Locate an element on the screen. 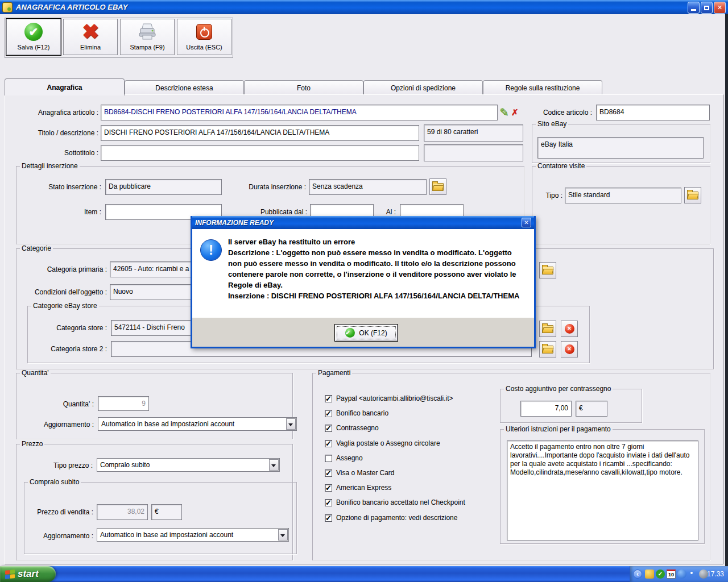 Image resolution: width=728 pixels, height=582 pixels. message-dialog: INFORMAZIONE READY ✕ ! Il server eBay ha… is located at coordinates (363, 282).